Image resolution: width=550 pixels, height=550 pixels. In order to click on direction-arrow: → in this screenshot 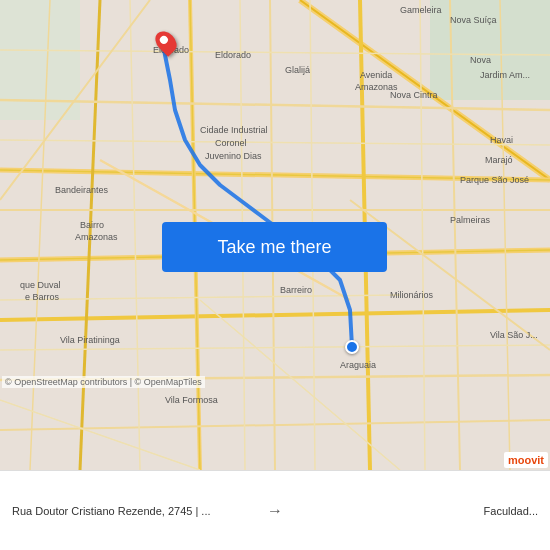, I will do `click(275, 511)`.